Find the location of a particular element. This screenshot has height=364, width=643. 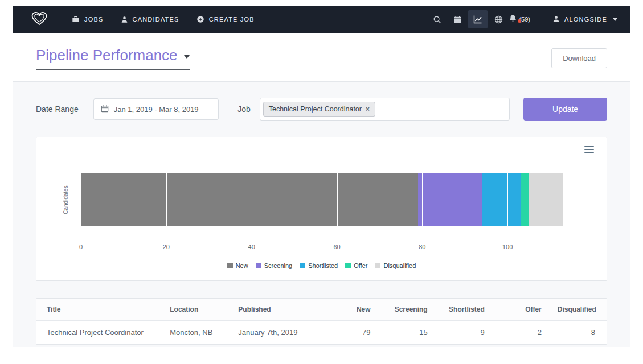

table-body: Technical Project CoordinatorMoncton, NB… is located at coordinates (321, 333).